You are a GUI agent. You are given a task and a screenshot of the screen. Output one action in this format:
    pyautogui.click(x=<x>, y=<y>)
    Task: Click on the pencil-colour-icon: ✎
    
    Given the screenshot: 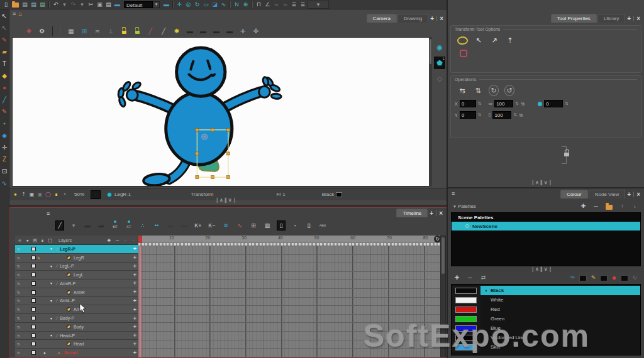 What is the action you would take?
    pyautogui.click(x=594, y=278)
    